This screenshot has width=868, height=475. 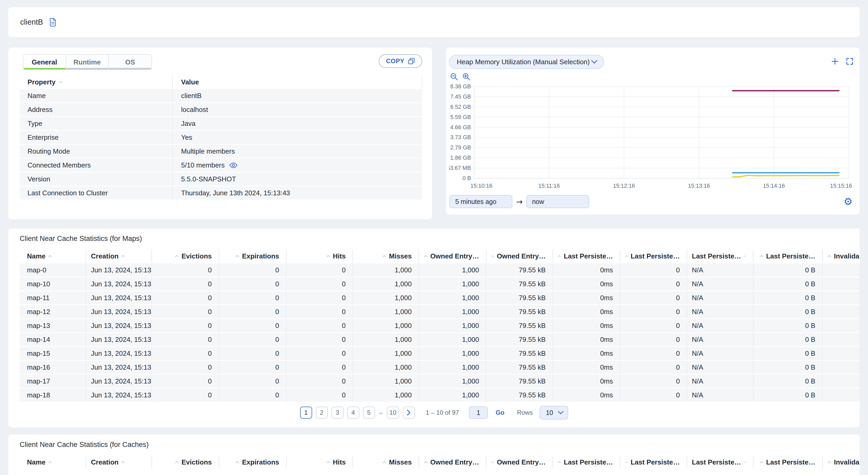 What do you see at coordinates (400, 61) in the screenshot?
I see `copy-button: COPY` at bounding box center [400, 61].